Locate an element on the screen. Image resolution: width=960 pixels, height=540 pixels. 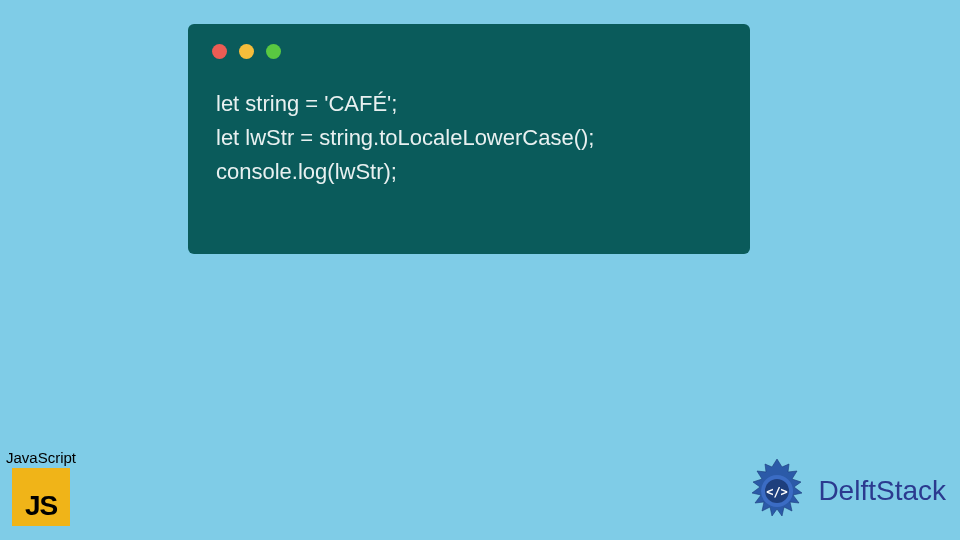
delftstack-logo-icon: </> is located at coordinates (777, 491).